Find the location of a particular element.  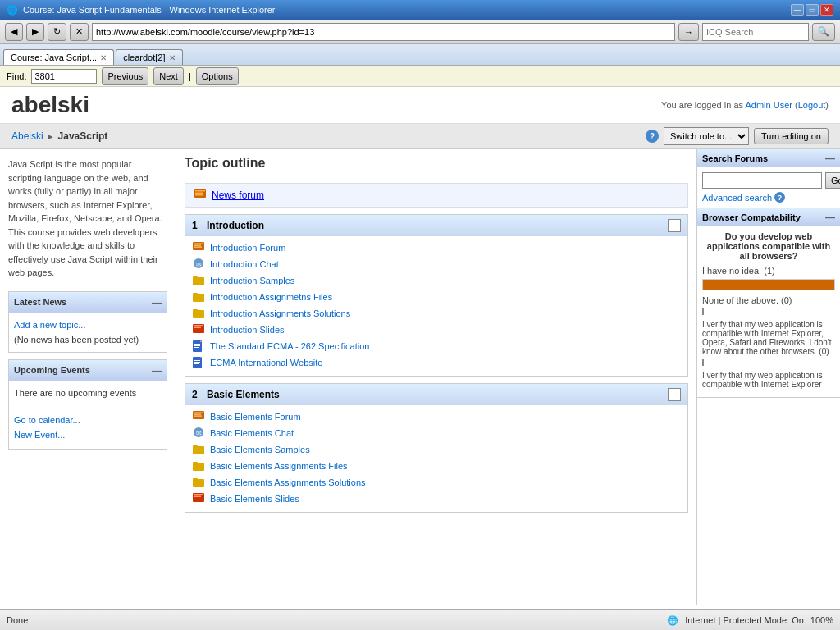

basic-files-link: Basic Elements Assignments Files is located at coordinates (279, 466).